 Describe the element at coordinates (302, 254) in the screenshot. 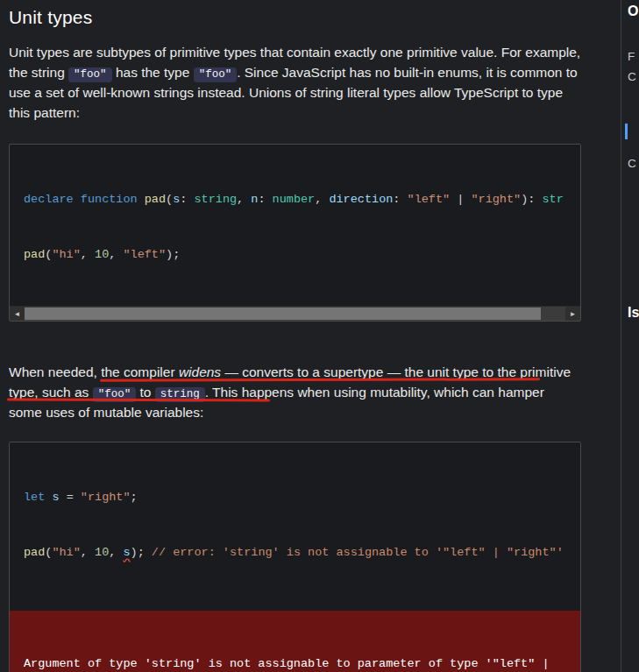

I see `code-line: pad("hi", 10, "left");` at that location.